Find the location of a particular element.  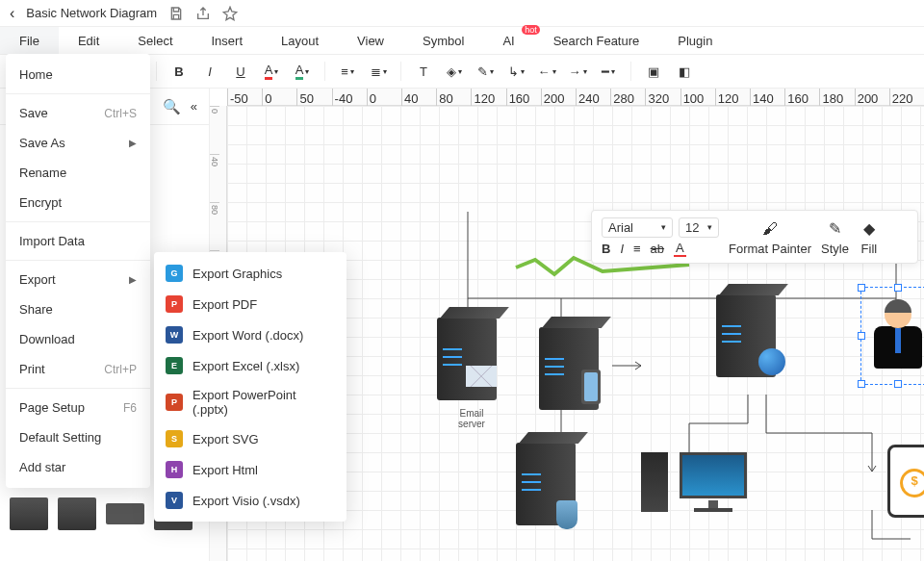

export-menu-item: PExport PowerPoint (.pptx) is located at coordinates (250, 402).